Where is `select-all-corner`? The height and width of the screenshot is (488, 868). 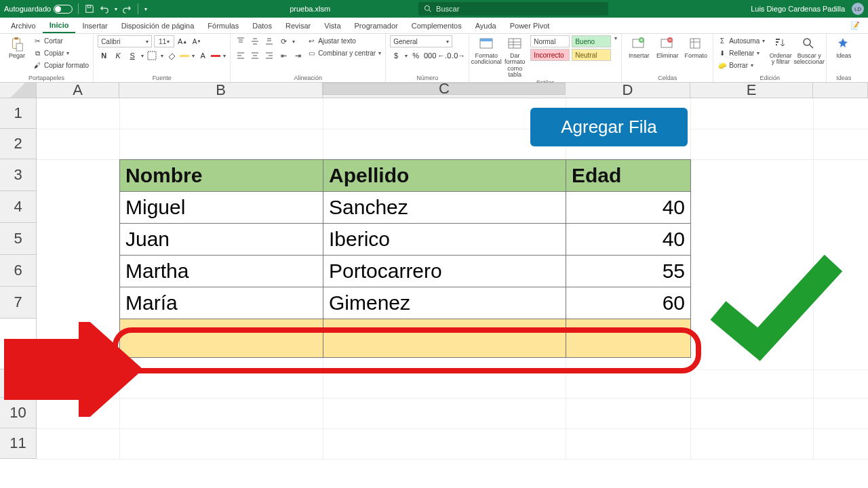
select-all-corner is located at coordinates (18, 90).